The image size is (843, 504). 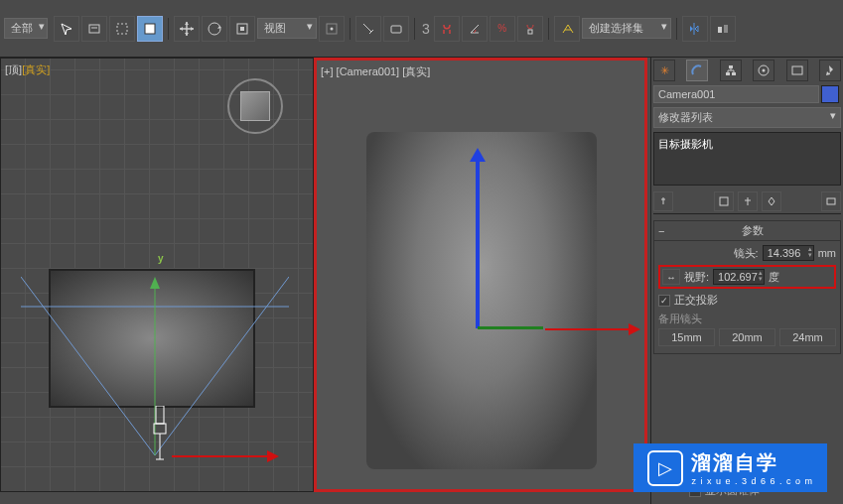 What do you see at coordinates (152, 338) in the screenshot?
I see `scene-object-top` at bounding box center [152, 338].